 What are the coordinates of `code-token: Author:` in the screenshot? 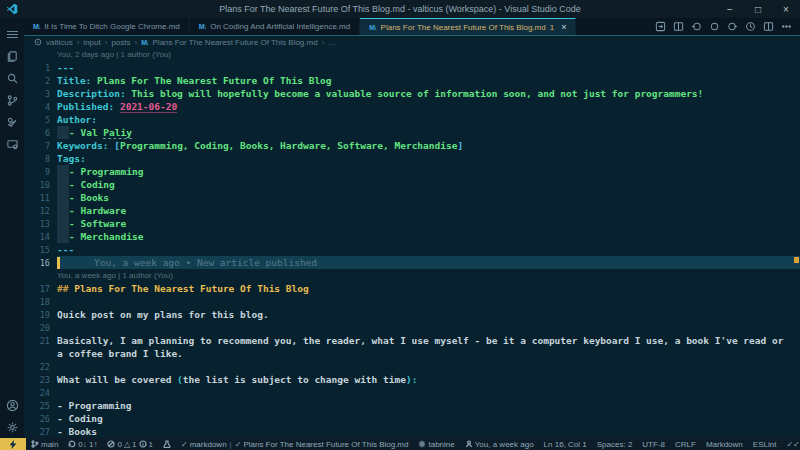 It's located at (77, 120).